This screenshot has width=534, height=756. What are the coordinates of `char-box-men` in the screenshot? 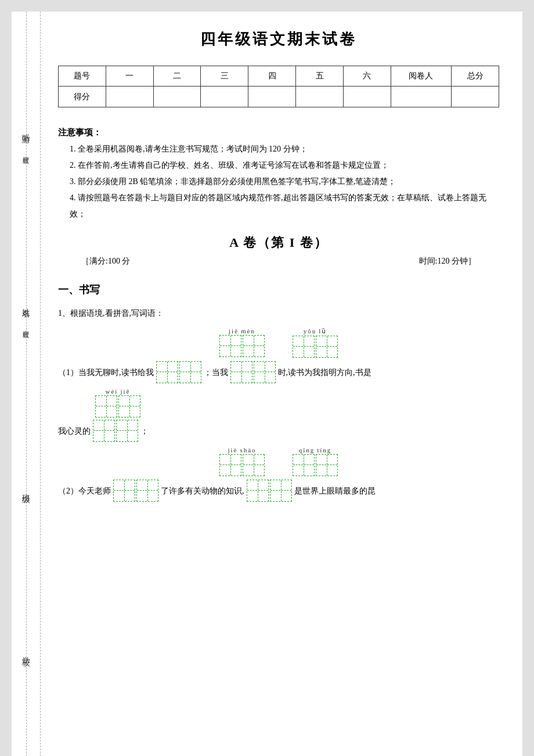 It's located at (254, 346).